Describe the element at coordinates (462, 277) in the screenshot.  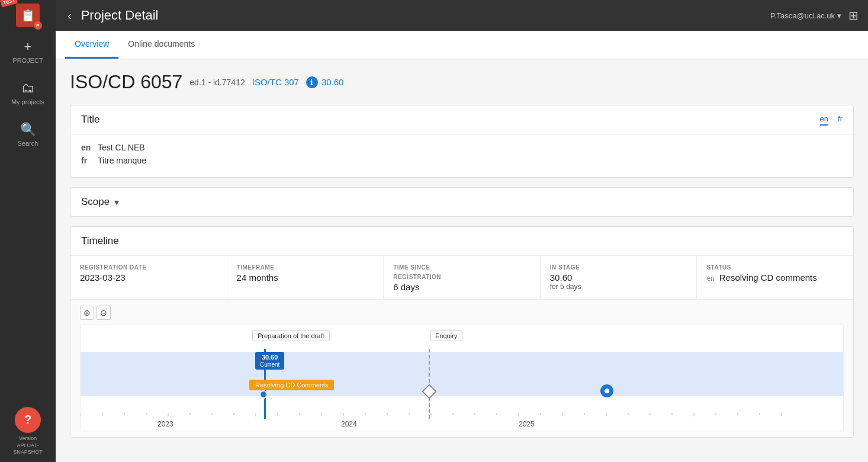
I see `meta-time-since: TIME SINCE REGISTRATION 6 days` at that location.